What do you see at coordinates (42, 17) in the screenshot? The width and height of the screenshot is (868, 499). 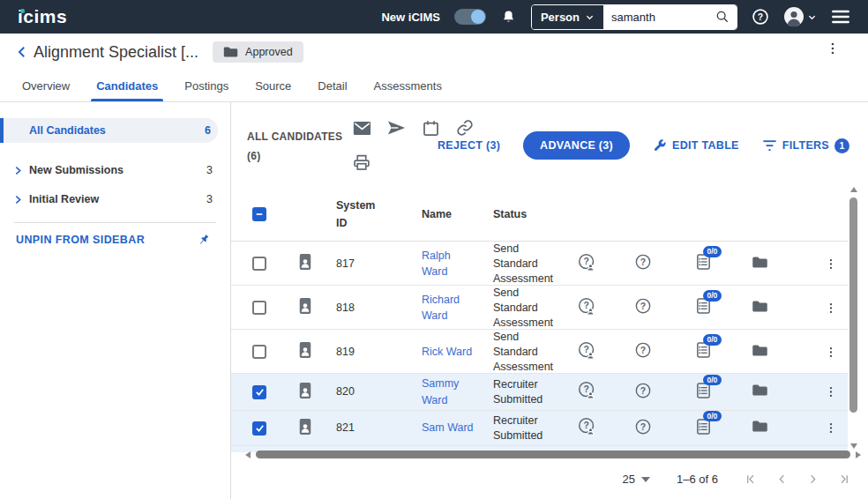 I see `icims-logo: icims` at bounding box center [42, 17].